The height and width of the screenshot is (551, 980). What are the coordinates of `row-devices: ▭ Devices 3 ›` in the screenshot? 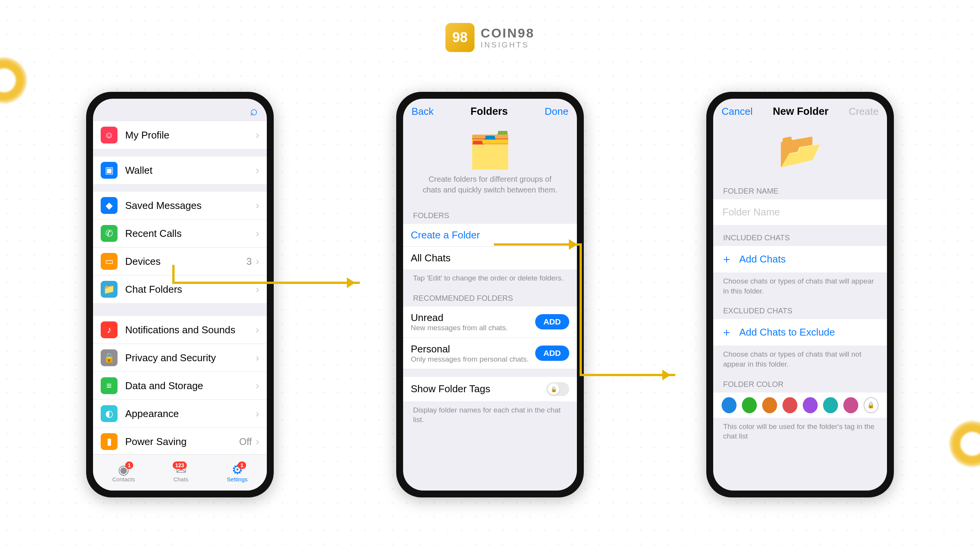 It's located at (180, 262).